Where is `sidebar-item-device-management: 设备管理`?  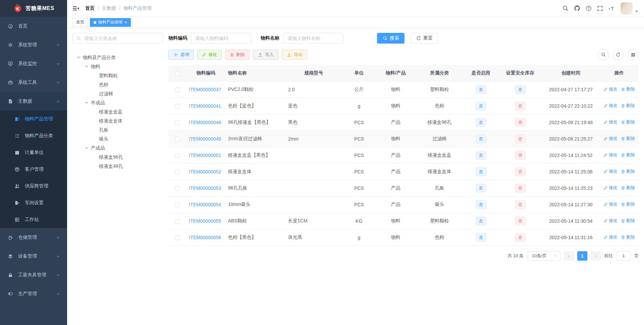 sidebar-item-device-management: 设备管理 is located at coordinates (34, 256).